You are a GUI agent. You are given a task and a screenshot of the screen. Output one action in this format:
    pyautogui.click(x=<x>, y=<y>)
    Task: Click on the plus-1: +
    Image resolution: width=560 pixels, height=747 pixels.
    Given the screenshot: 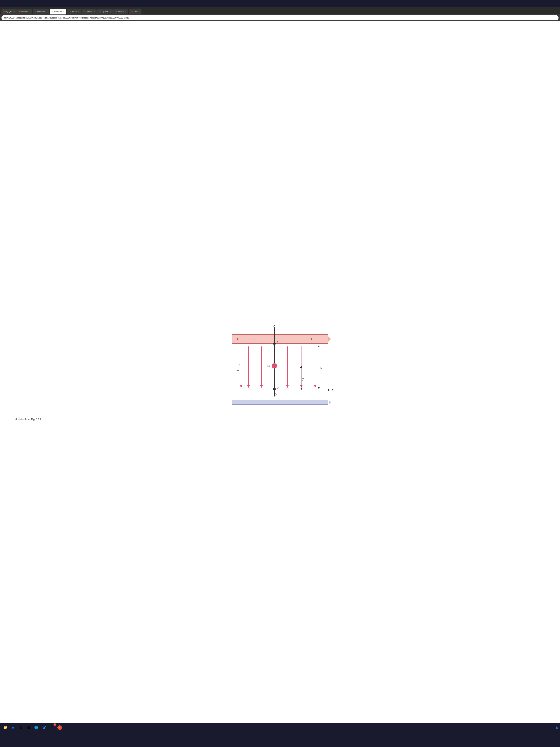 What is the action you would take?
    pyautogui.click(x=238, y=339)
    